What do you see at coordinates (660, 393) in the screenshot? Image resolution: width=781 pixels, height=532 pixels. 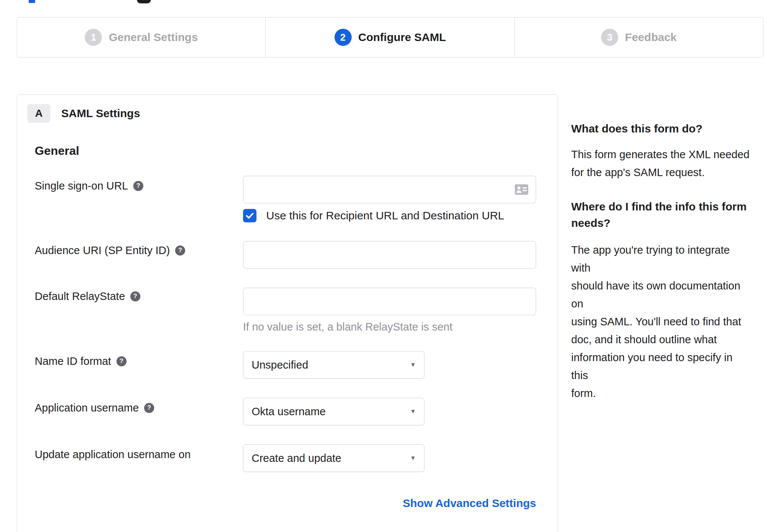 I see `sidebar-body-where-line: form.` at bounding box center [660, 393].